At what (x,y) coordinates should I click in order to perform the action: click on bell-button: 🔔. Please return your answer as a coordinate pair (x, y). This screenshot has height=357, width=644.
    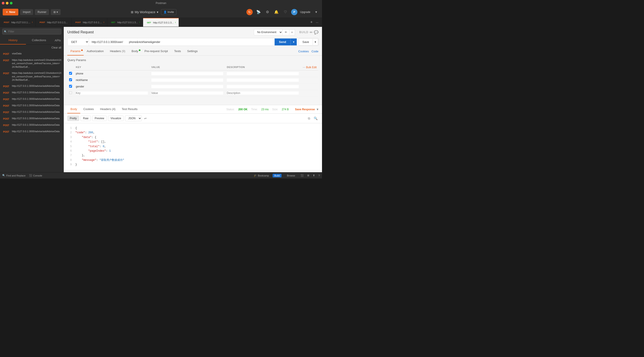
    Looking at the image, I should click on (276, 12).